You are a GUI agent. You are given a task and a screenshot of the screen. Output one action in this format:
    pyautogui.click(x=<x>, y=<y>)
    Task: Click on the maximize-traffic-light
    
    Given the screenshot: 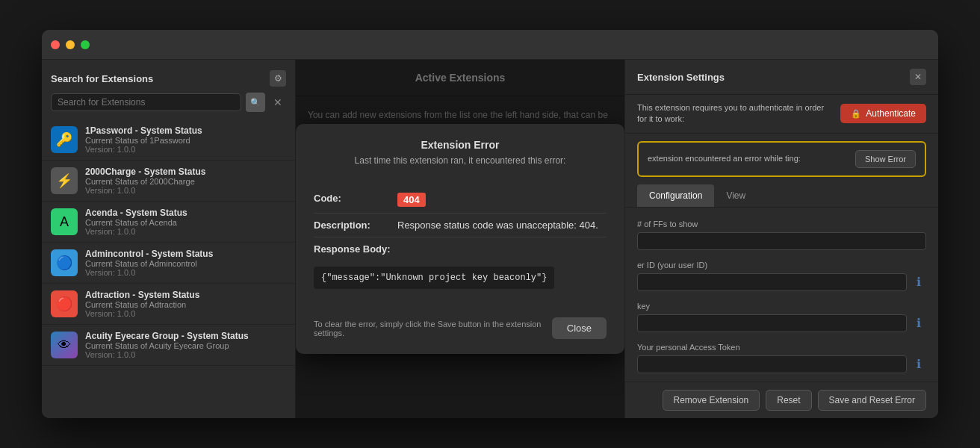 What is the action you would take?
    pyautogui.click(x=85, y=45)
    